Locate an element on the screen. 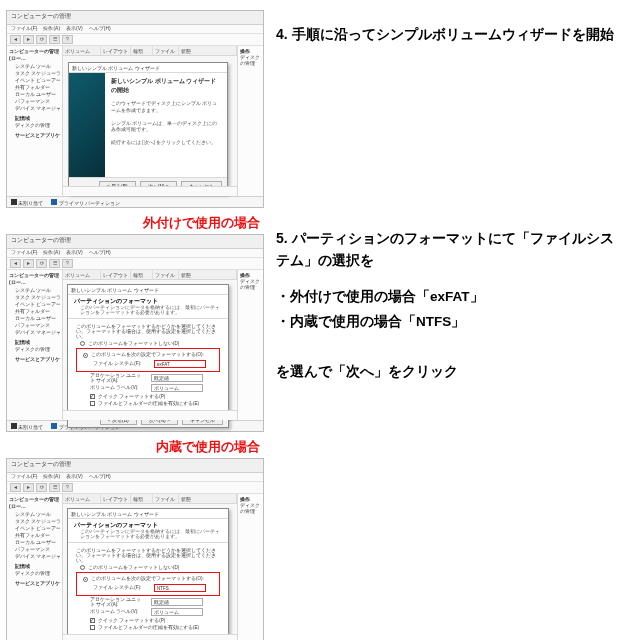 This screenshot has width=640, height=640. wizard-p2: シンプル ボリュームは、単一のディスク上にのみ作成可能です。 is located at coordinates (166, 128).